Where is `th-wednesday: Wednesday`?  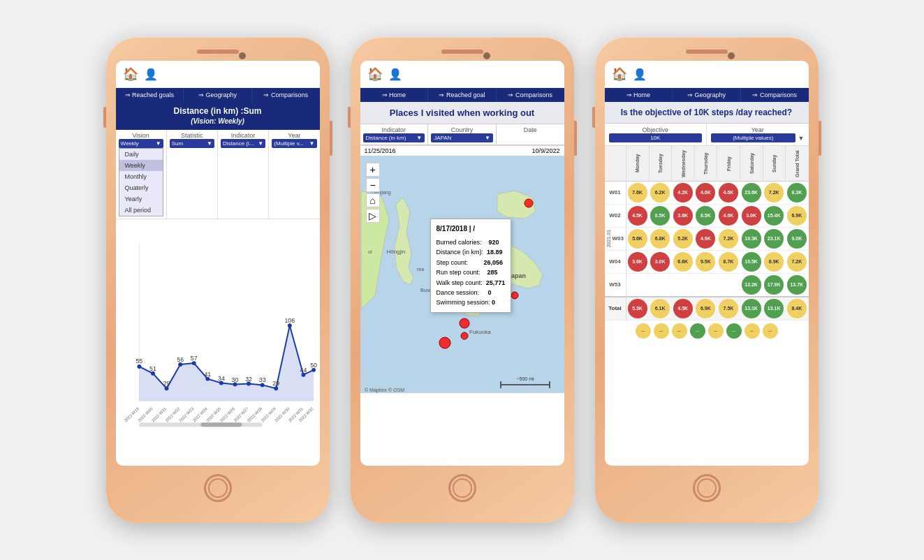
th-wednesday: Wednesday is located at coordinates (683, 163).